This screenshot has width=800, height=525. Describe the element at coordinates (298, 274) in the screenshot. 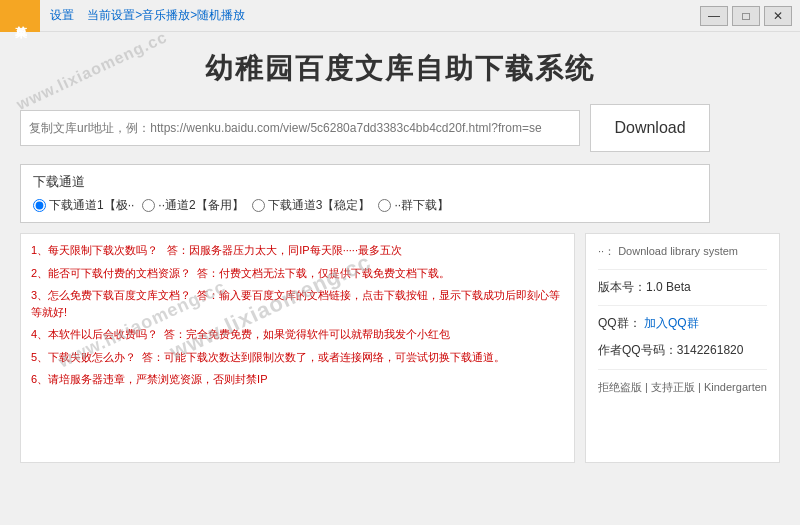

I see `faq-item-2: 2、能否可下载付费的文档资源？ 答：付费文档无法下载，仅提供下载免费文档下载。` at that location.